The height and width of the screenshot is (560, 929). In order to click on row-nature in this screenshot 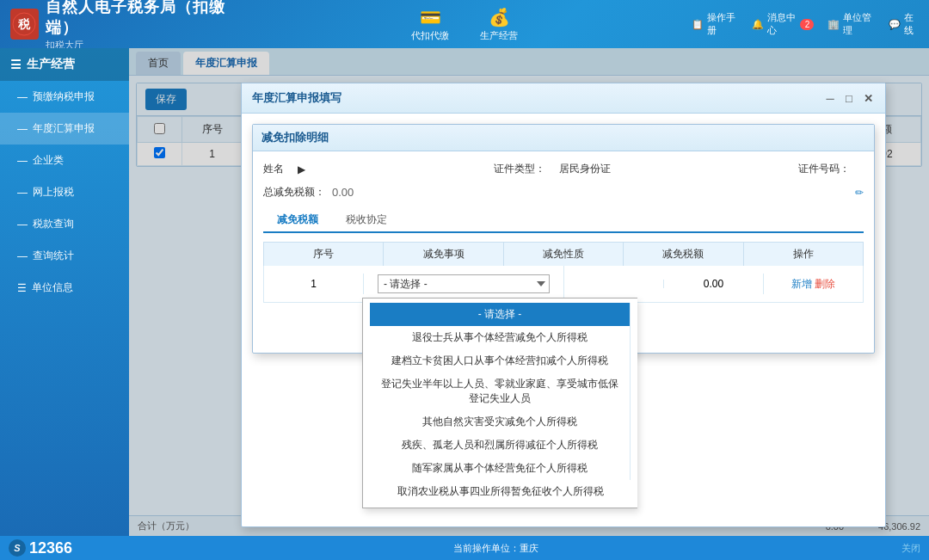, I will do `click(614, 284)`.